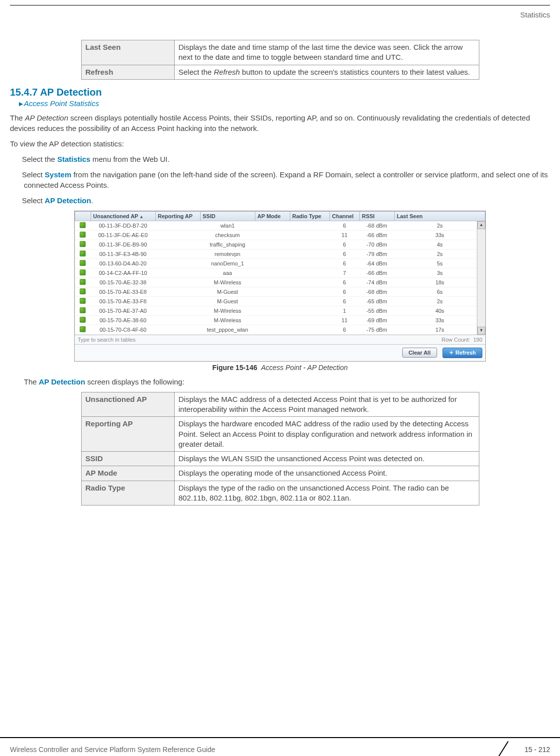 This screenshot has height=756, width=560. I want to click on col-reporting-ap: Reporting AP, so click(178, 216).